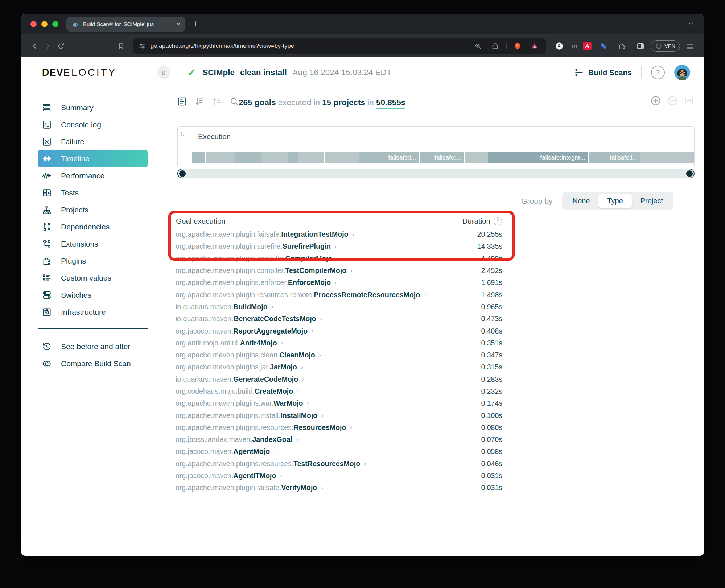 The height and width of the screenshot is (588, 725). Describe the element at coordinates (93, 210) in the screenshot. I see `sidebar-item-projects: Projects` at that location.